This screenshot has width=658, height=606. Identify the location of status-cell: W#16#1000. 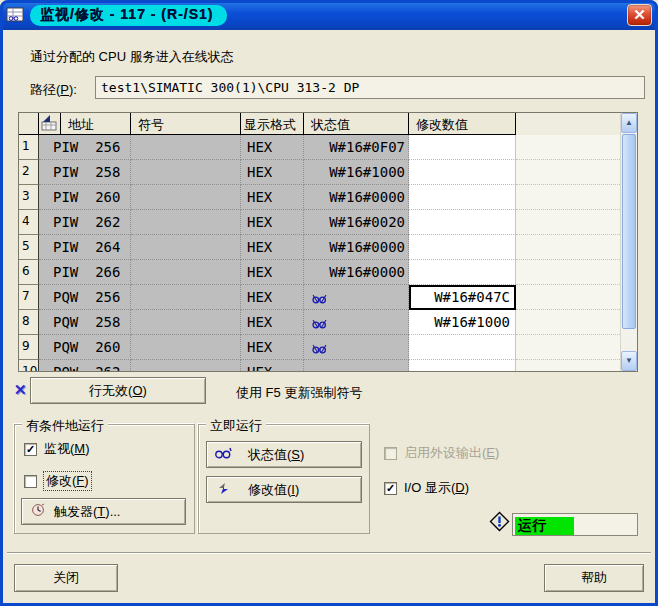
(356, 172).